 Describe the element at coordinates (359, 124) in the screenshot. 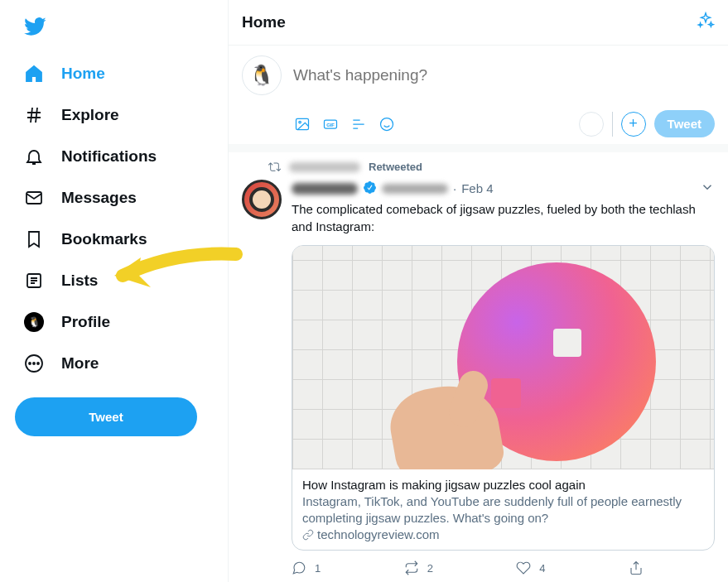

I see `poll-icon` at that location.